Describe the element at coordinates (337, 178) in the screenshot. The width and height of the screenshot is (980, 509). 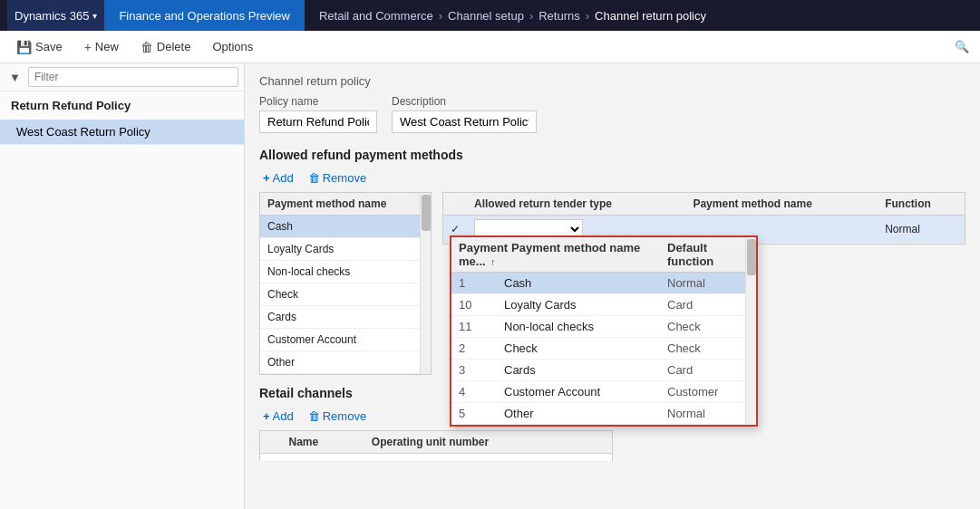
I see `allowed-refund-remove-button: 🗑 Remove` at that location.